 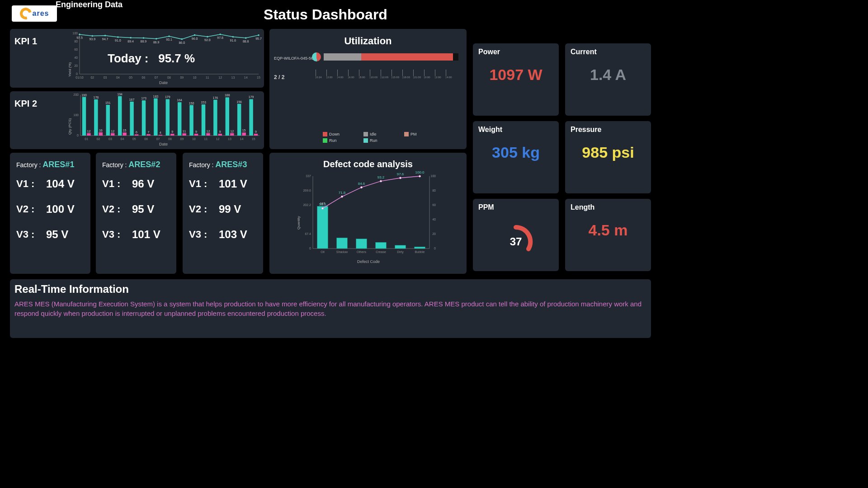 I want to click on svg-text: 190, so click(x=84, y=95).